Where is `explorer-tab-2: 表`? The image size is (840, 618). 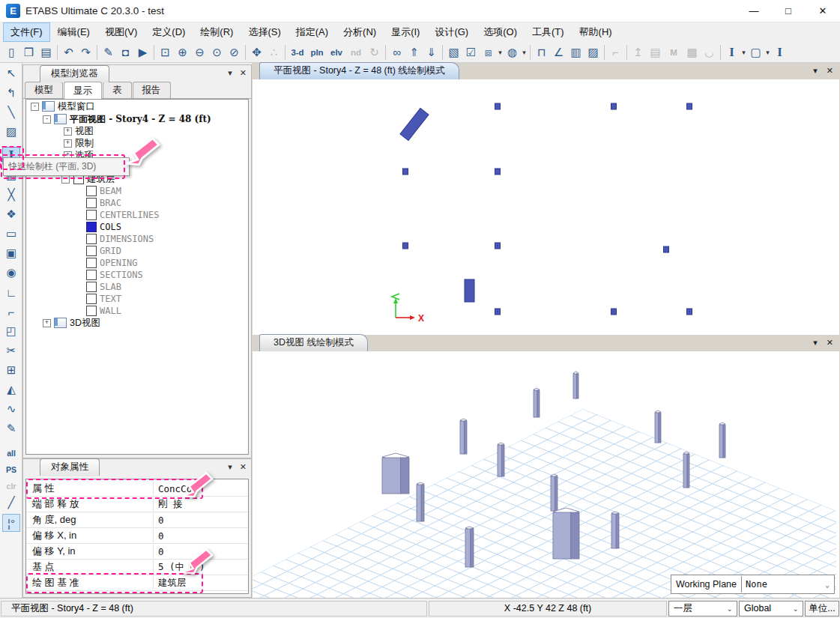 explorer-tab-2: 表 is located at coordinates (117, 90).